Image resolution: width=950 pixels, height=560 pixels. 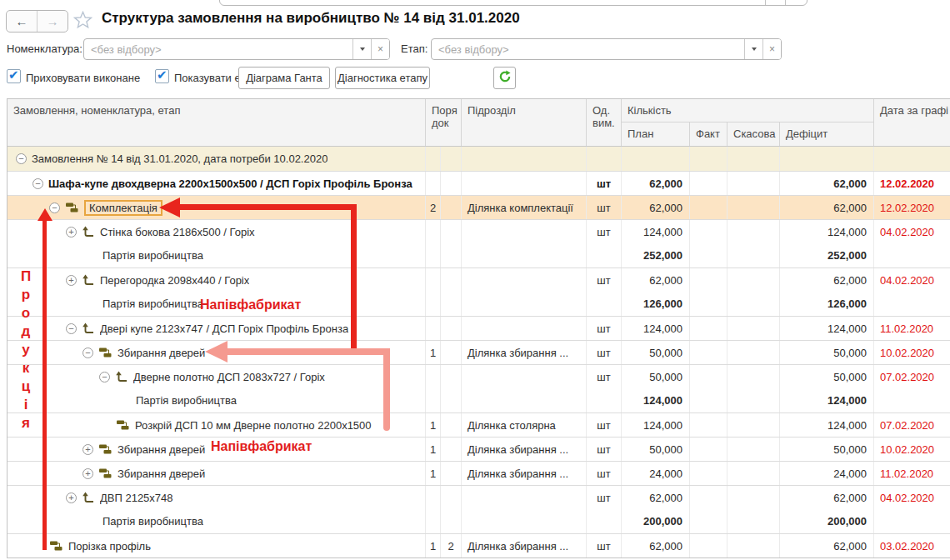 What do you see at coordinates (37, 22) in the screenshot?
I see `history-nav: ← →` at bounding box center [37, 22].